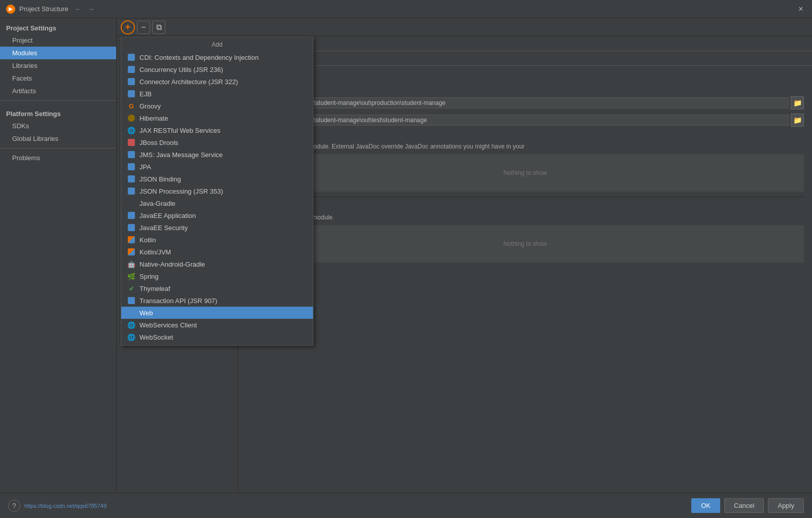  I want to click on compile-output-row: ct compile output path, so click(525, 76).